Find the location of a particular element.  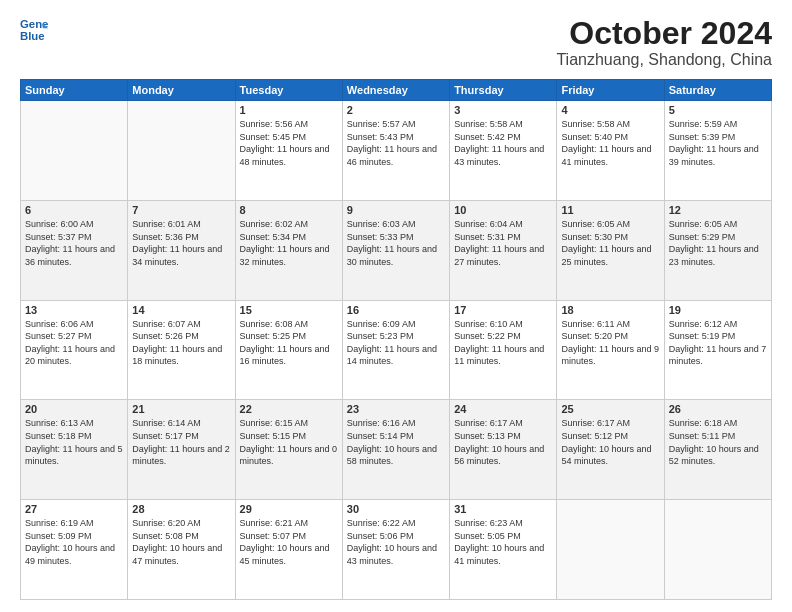

day-info: Sunrise: 6:15 AMSunset: 5:15 PMDaylight:… is located at coordinates (289, 442).